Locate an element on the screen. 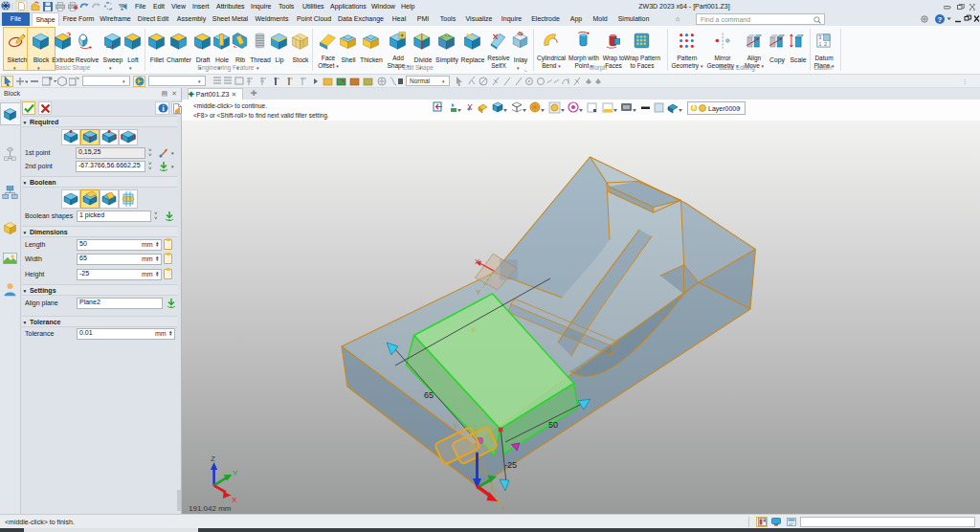 The height and width of the screenshot is (532, 980). svg-text: -25 is located at coordinates (511, 465).